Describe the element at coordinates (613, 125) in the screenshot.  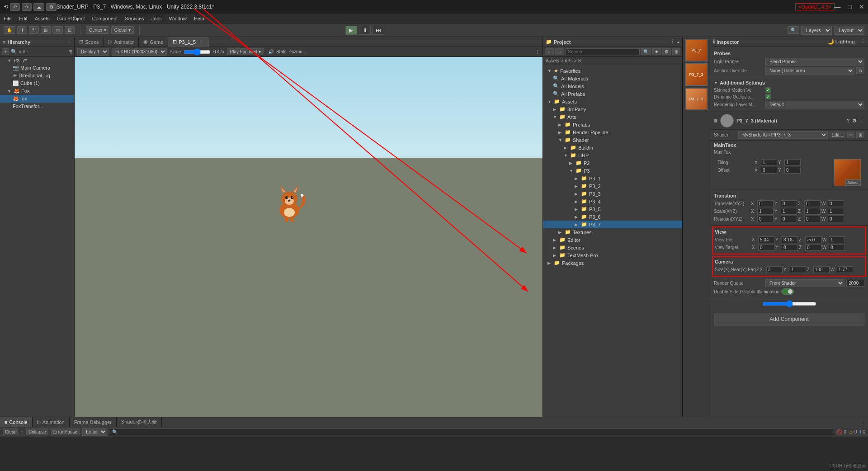
I see `project-prefabs: ▶ 📁 Prefabs` at that location.